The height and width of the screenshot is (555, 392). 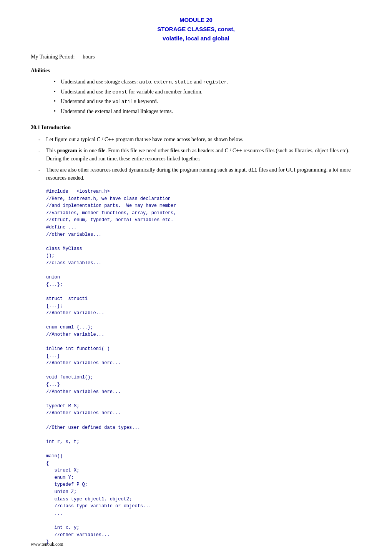 What do you see at coordinates (196, 159) in the screenshot?
I see `intro-list: Let figure out a typical C / C++ program…` at bounding box center [196, 159].